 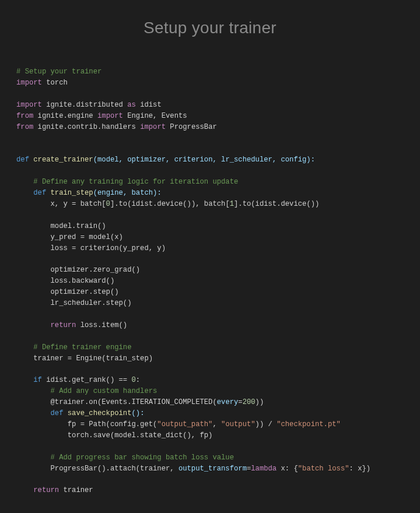 What do you see at coordinates (260, 402) in the screenshot?
I see `code-line: ))` at bounding box center [260, 402].